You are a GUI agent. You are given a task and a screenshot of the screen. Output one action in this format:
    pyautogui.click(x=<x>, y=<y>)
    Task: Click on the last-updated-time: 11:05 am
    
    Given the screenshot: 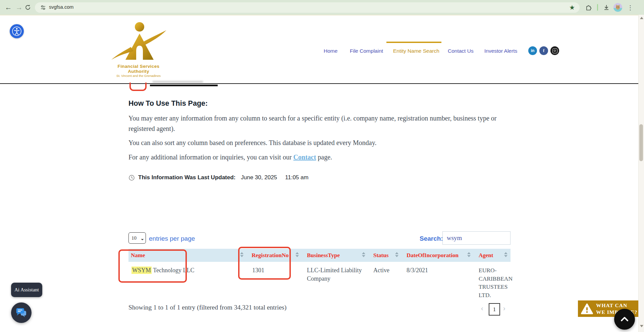 What is the action you would take?
    pyautogui.click(x=297, y=178)
    